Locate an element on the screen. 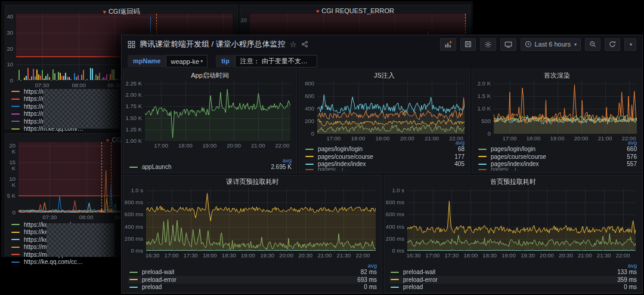 Image resolution: width=644 pixels, height=295 pixels. y-tick-label: 2.0 K is located at coordinates (482, 84).